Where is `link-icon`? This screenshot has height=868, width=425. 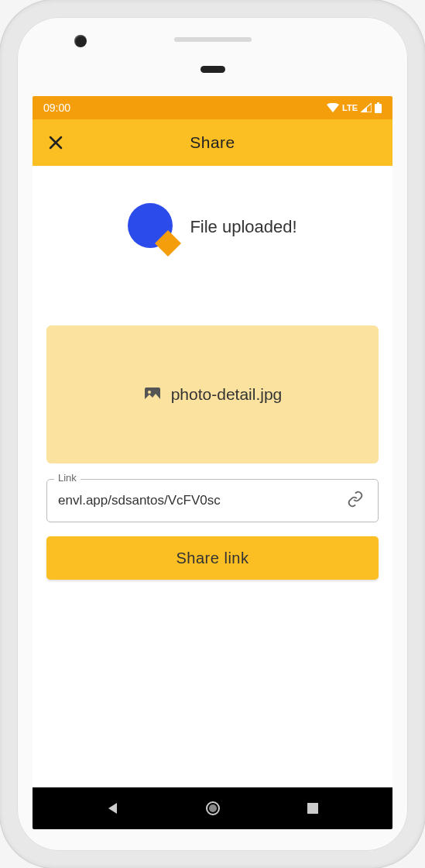
link-icon is located at coordinates (355, 499).